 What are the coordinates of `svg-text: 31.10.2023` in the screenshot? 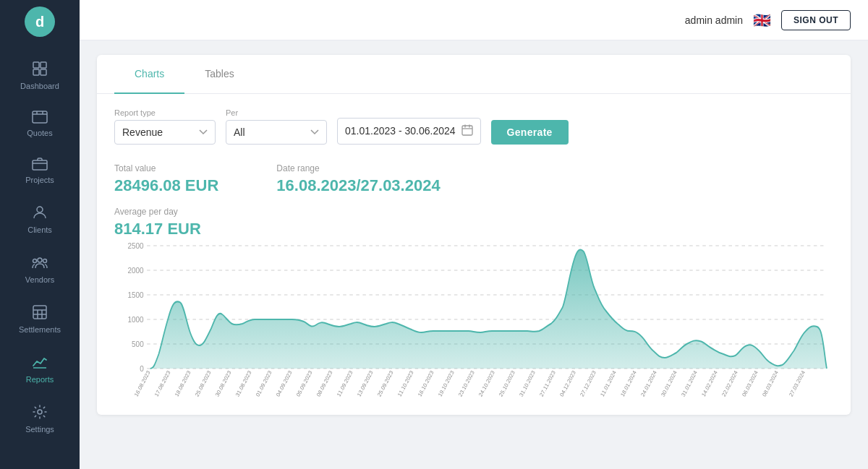 It's located at (527, 383).